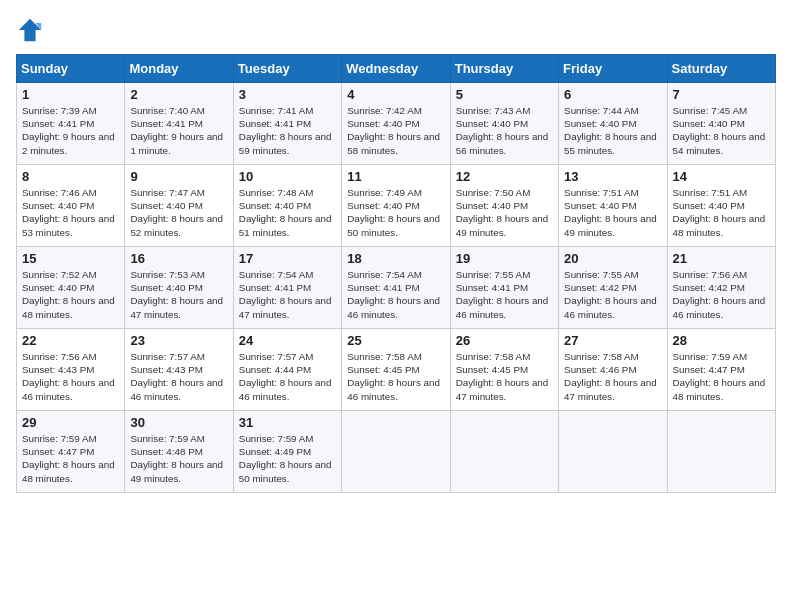  What do you see at coordinates (613, 288) in the screenshot?
I see `calendar-cell: 20 Sunrise: 7:55 AM Sunset: 4:42 PM Dayl…` at bounding box center [613, 288].